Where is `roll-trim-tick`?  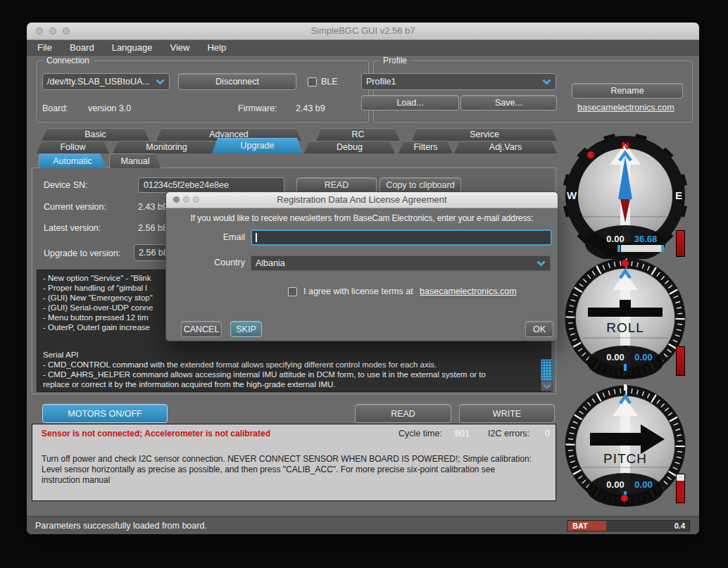 roll-trim-tick is located at coordinates (625, 367).